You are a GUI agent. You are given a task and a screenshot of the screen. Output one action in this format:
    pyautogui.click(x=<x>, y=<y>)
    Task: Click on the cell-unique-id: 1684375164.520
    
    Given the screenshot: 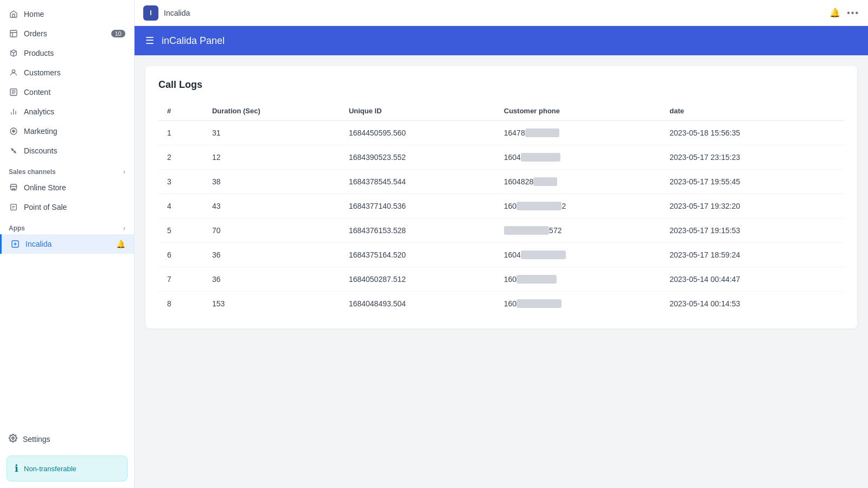 What is the action you would take?
    pyautogui.click(x=418, y=255)
    